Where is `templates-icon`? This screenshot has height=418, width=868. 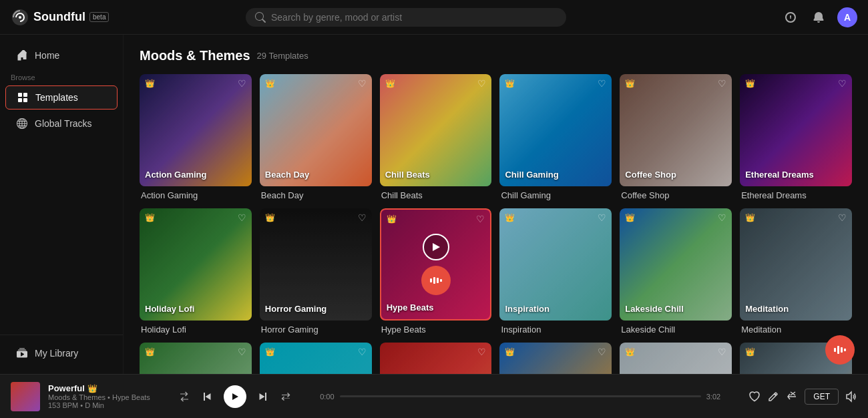
templates-icon is located at coordinates (23, 97).